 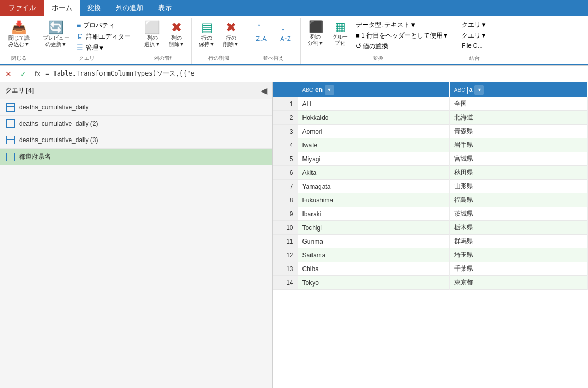 I want to click on confirm-formula-button: ✓, so click(x=23, y=74).